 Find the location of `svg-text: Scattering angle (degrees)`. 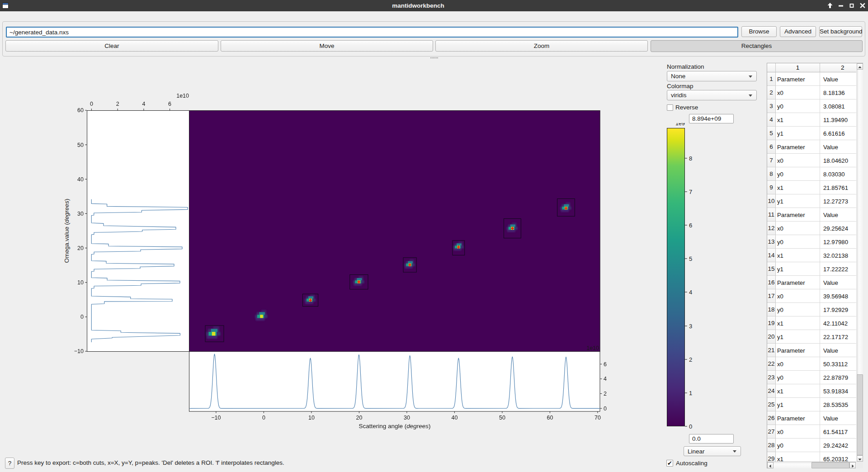

svg-text: Scattering angle (degrees) is located at coordinates (394, 426).